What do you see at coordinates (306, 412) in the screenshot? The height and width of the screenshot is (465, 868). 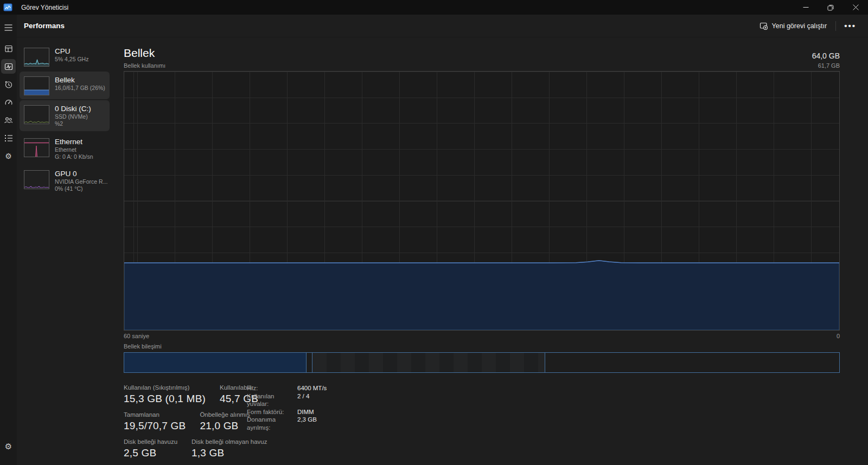 I see `detail-value: DIMM` at bounding box center [306, 412].